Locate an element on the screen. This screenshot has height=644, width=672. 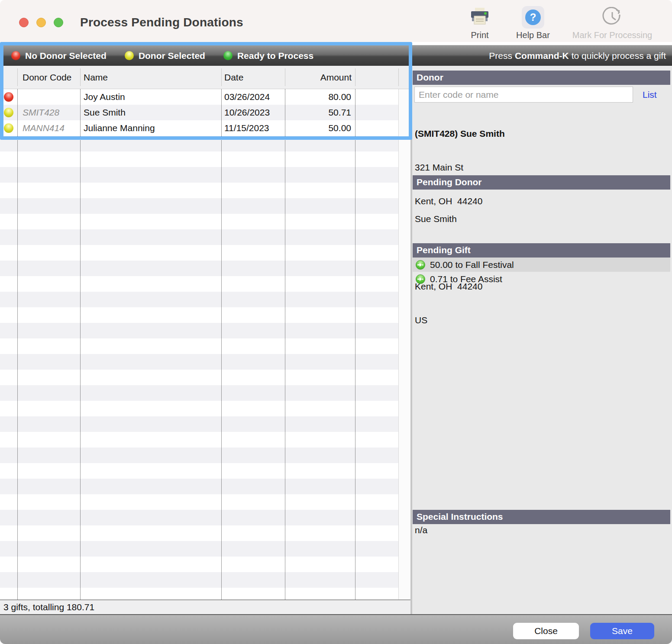
name-cell: Sue Smith is located at coordinates (151, 113).